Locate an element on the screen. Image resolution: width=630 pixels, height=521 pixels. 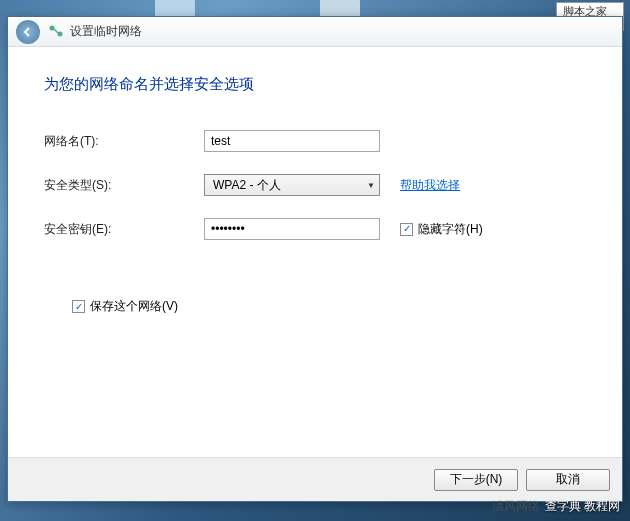
row-security-type: 安全类型(S): WPA2 - 个人 ▼ 帮助我选择 is located at coordinates (315, 185).